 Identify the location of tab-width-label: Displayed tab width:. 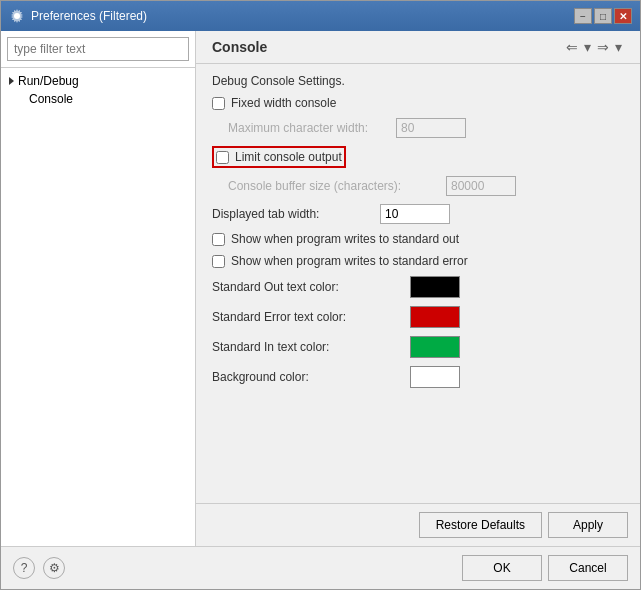
(292, 214).